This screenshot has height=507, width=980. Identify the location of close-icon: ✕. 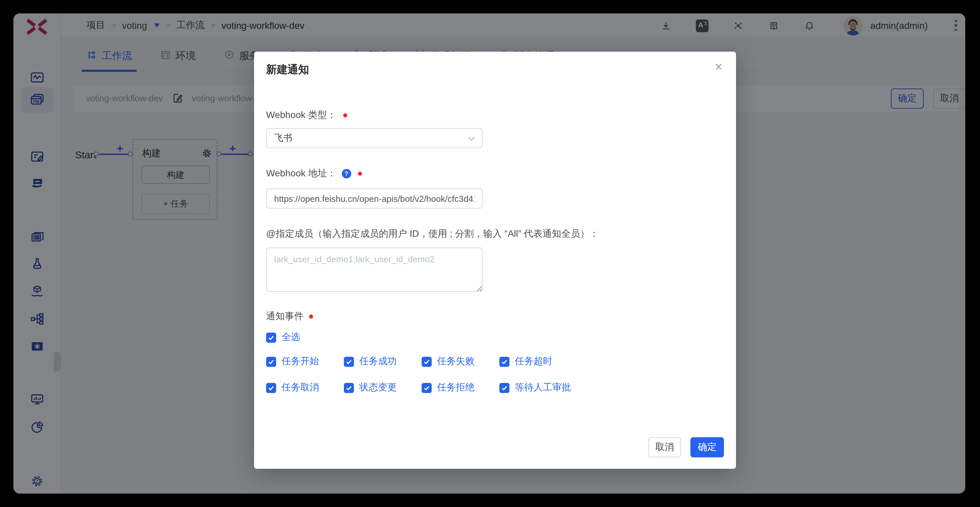
(718, 67).